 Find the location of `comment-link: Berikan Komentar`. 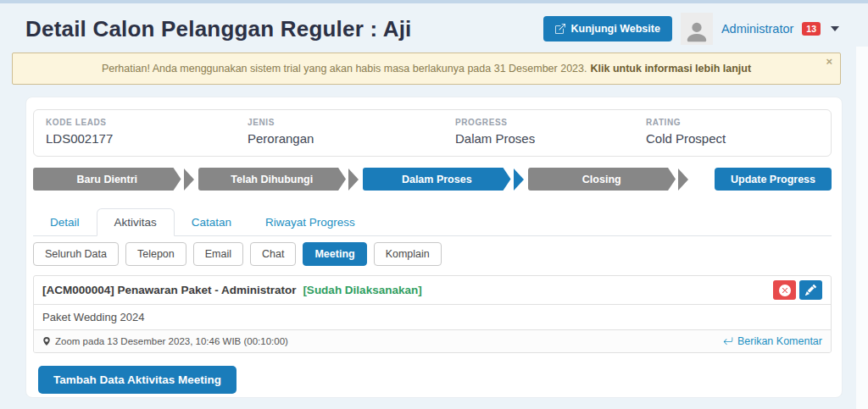

comment-link: Berikan Komentar is located at coordinates (773, 341).